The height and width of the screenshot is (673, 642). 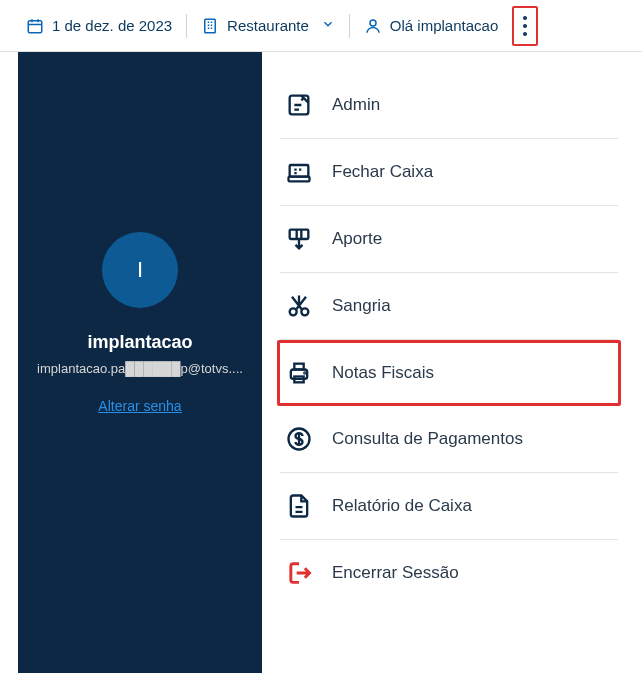 I want to click on menu-label: Notas Fiscais, so click(x=383, y=373).